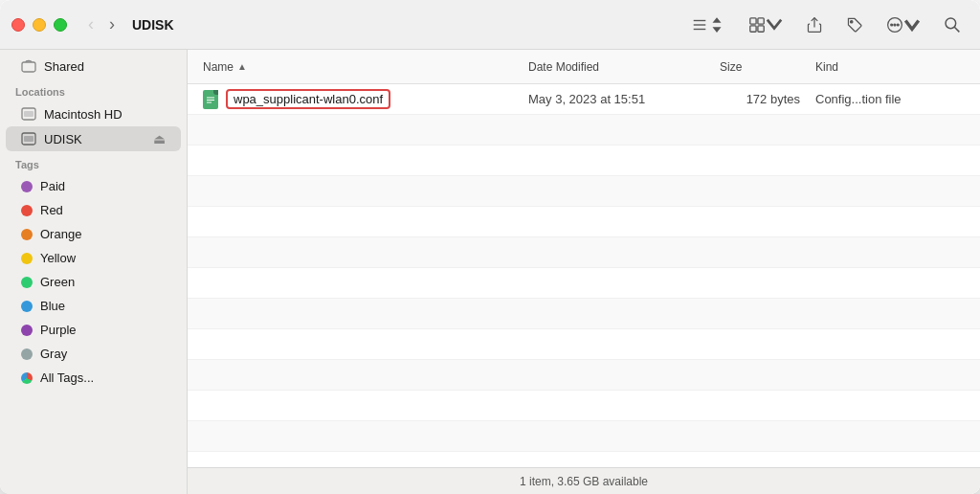  What do you see at coordinates (94, 211) in the screenshot?
I see `sidebar-item-red: Red` at bounding box center [94, 211].